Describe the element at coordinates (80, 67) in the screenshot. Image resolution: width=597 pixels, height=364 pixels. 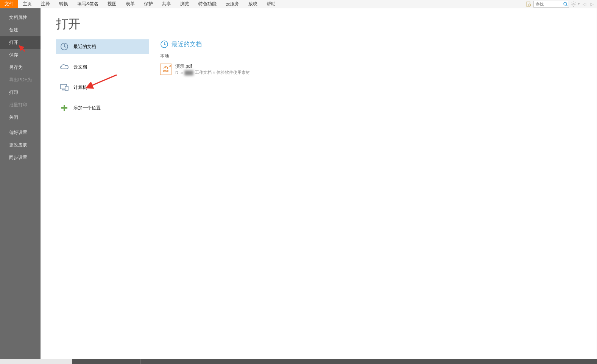
I see `source-cloud-label: 云文档` at that location.